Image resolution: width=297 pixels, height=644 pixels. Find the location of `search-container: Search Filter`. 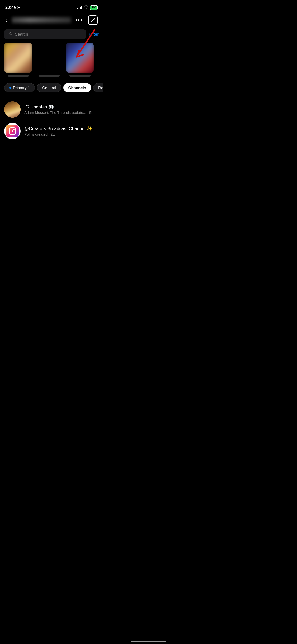

search-container: Search Filter is located at coordinates (51, 35).